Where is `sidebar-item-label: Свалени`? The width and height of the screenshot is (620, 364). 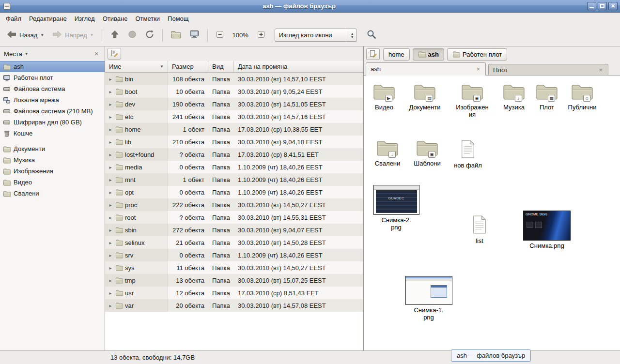
sidebar-item-label: Свалени is located at coordinates (26, 194).